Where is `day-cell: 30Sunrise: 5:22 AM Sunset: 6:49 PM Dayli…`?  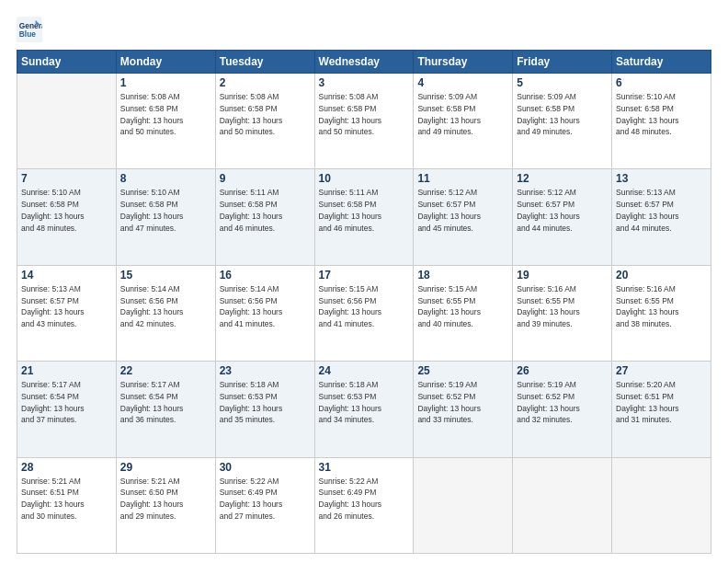
day-cell: 30Sunrise: 5:22 AM Sunset: 6:49 PM Dayli… is located at coordinates (265, 505).